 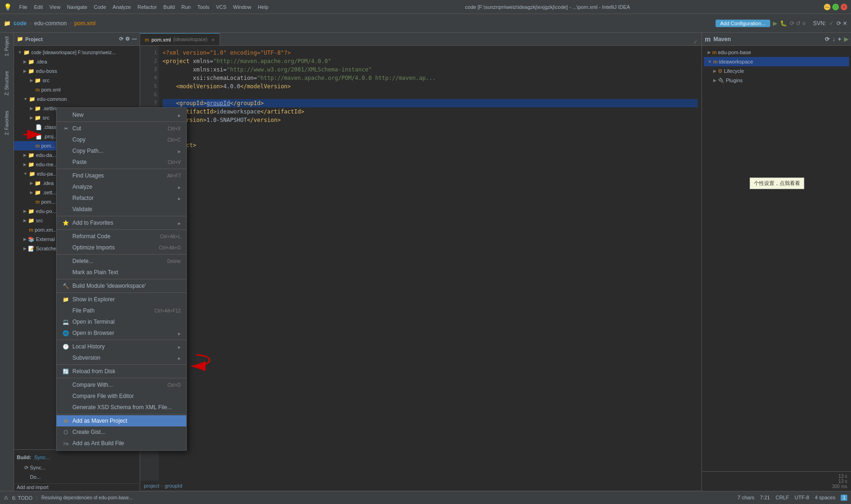 I want to click on editor-toolbar: ✓, so click(x=697, y=42).